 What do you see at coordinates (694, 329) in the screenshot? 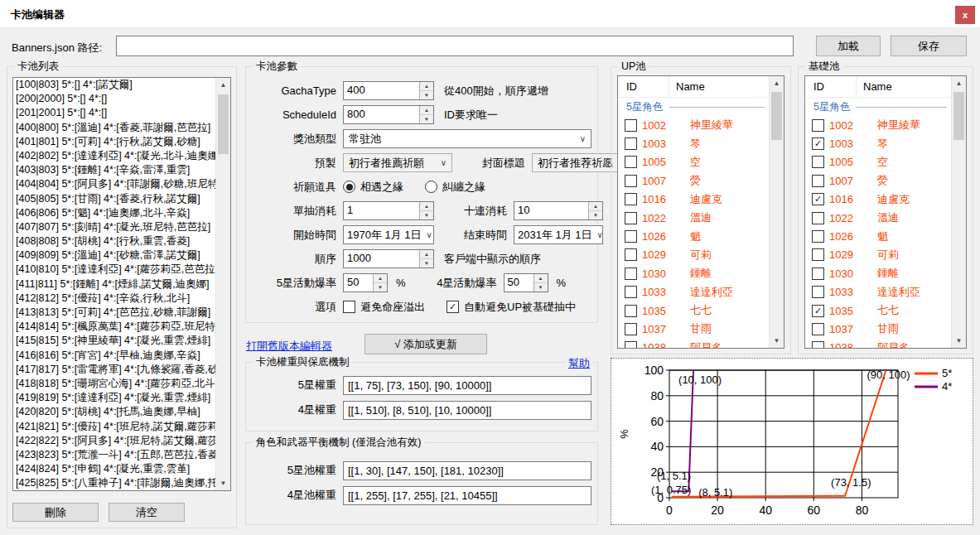
I see `up-pool-row: 1037甘雨` at bounding box center [694, 329].